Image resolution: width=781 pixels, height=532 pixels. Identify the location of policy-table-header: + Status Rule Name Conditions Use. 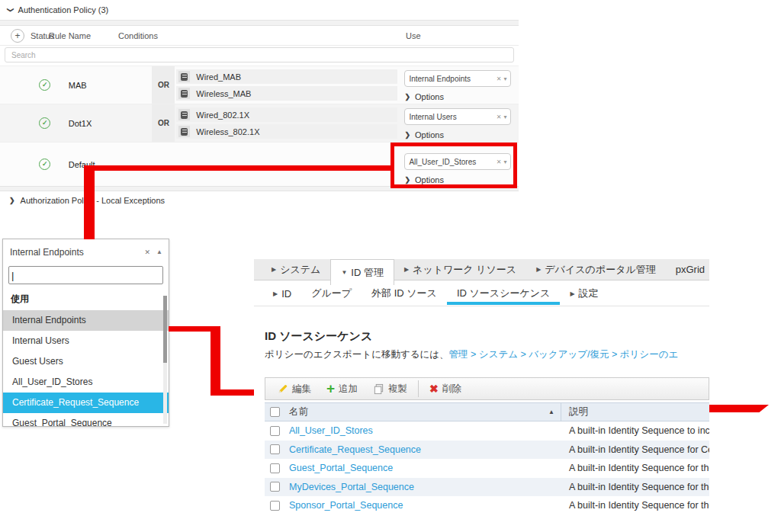
(259, 36).